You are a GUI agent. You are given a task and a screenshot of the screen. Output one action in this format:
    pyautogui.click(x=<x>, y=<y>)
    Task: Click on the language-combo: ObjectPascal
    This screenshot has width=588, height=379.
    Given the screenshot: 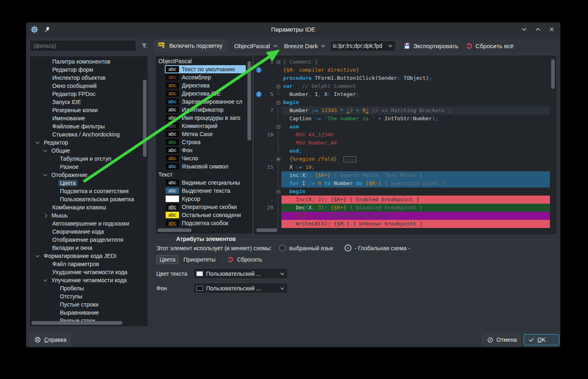 What is the action you would take?
    pyautogui.click(x=256, y=46)
    